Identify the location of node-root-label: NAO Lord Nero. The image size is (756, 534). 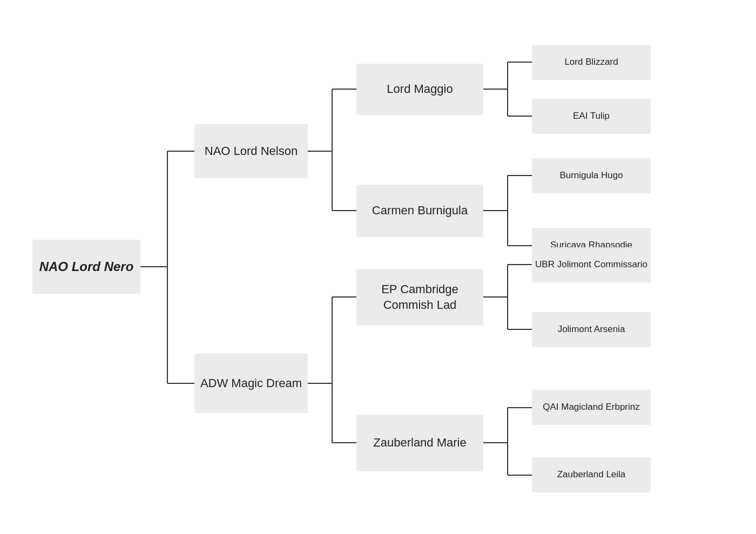
(86, 267).